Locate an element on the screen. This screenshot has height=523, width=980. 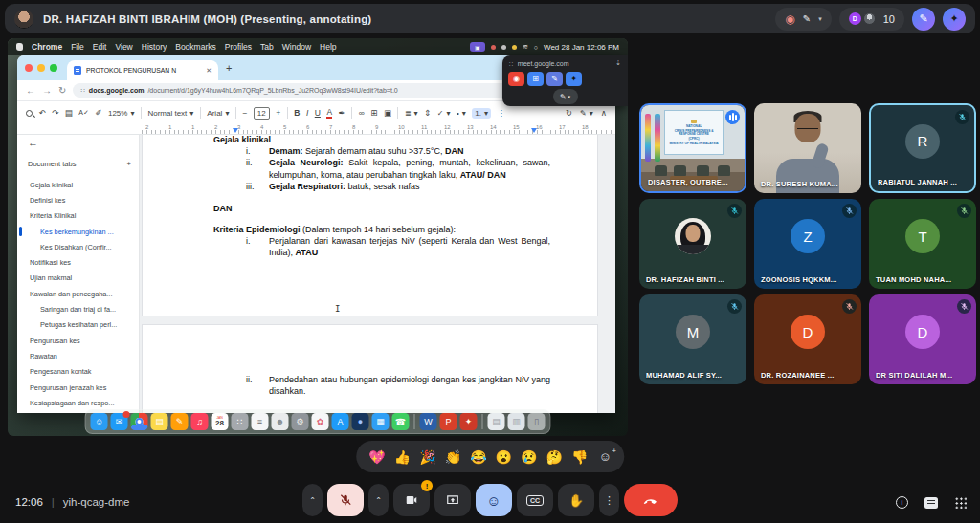
indent-marker-icon is located at coordinates (235, 130).